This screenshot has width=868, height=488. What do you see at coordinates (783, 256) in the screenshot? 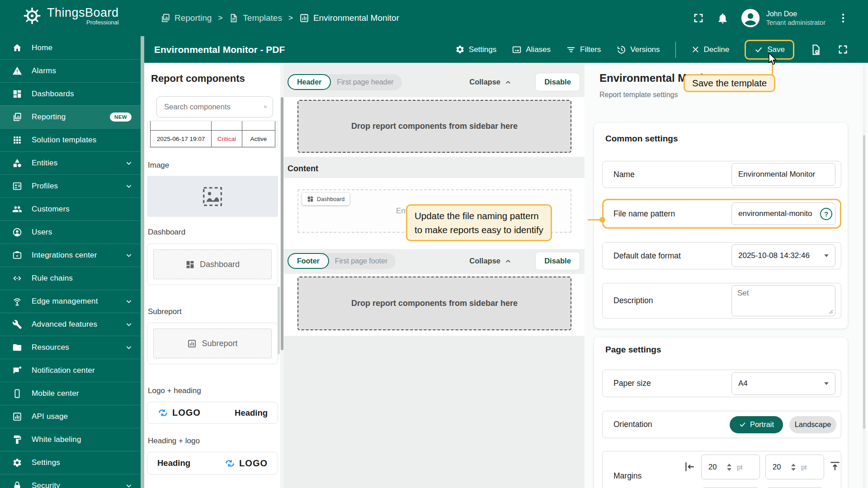
I see `date-format-select: 2025-10-08 14:32:46` at bounding box center [783, 256].